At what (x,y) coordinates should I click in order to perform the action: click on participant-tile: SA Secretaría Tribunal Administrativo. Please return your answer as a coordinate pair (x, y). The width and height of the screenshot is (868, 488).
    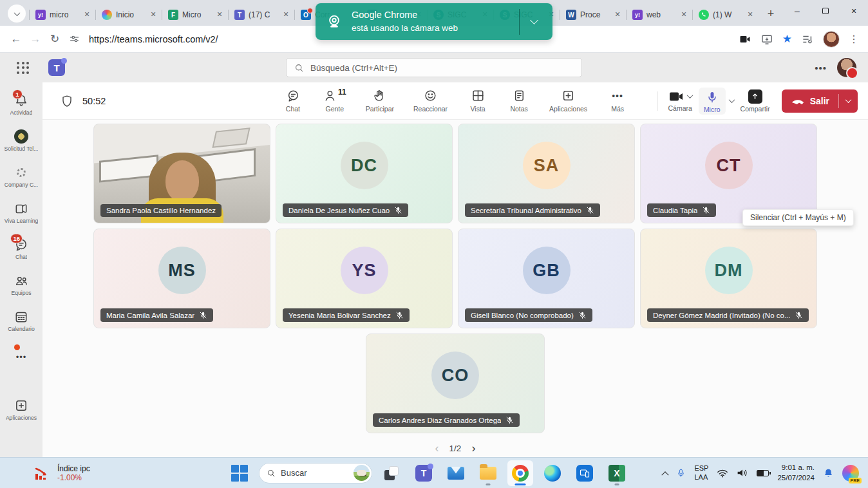
    Looking at the image, I should click on (546, 174).